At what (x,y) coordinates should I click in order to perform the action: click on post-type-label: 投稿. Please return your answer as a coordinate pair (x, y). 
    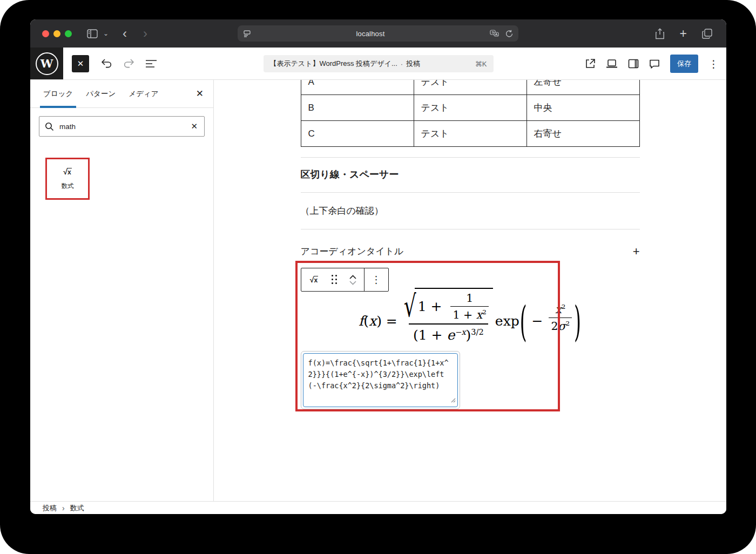
    Looking at the image, I should click on (413, 64).